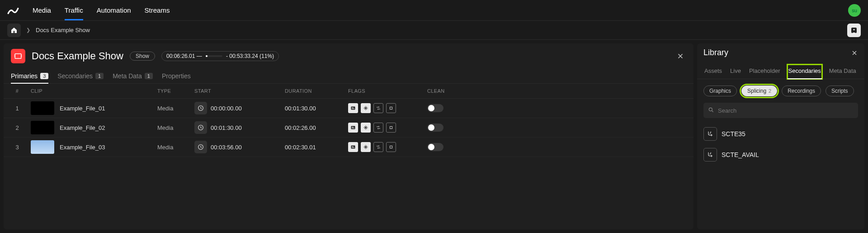 This screenshot has width=868, height=233. Describe the element at coordinates (30, 76) in the screenshot. I see `tab-primaries: Primaries 3` at that location.